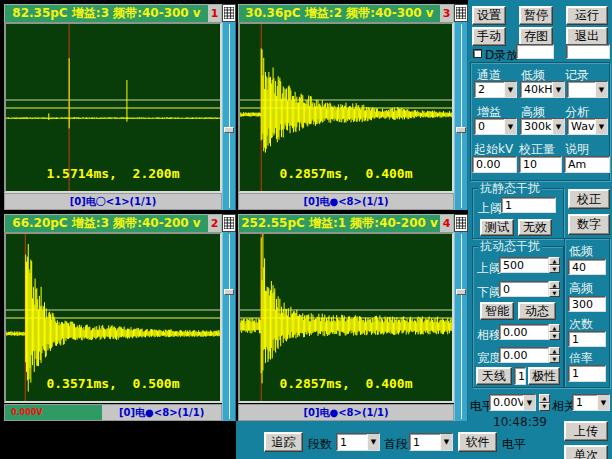 This screenshot has height=459, width=612. What do you see at coordinates (591, 402) in the screenshot?
I see `correlation-select: 1 ▼` at bounding box center [591, 402].